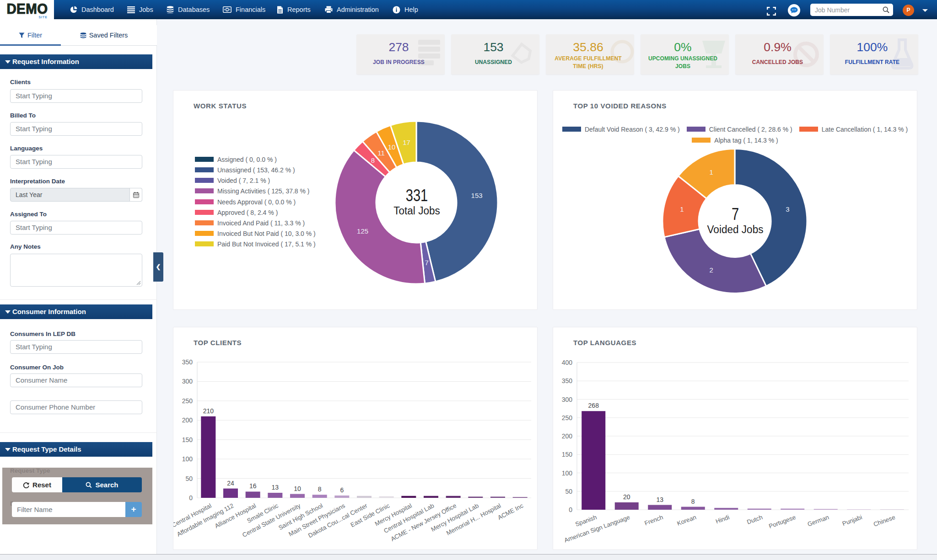 The height and width of the screenshot is (560, 937). Describe the element at coordinates (231, 483) in the screenshot. I see `svg-text: 24` at that location.